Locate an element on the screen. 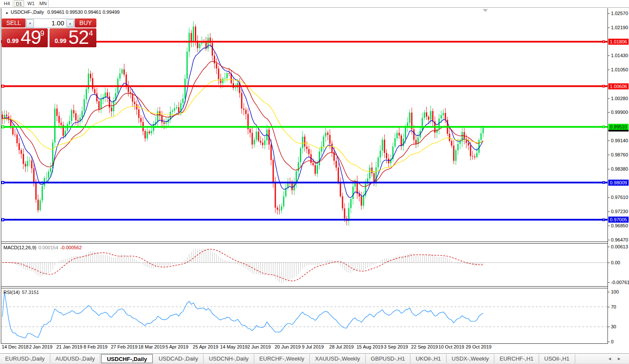 This screenshot has height=364, width=629. price-tick-label: 0.99900 is located at coordinates (620, 112).